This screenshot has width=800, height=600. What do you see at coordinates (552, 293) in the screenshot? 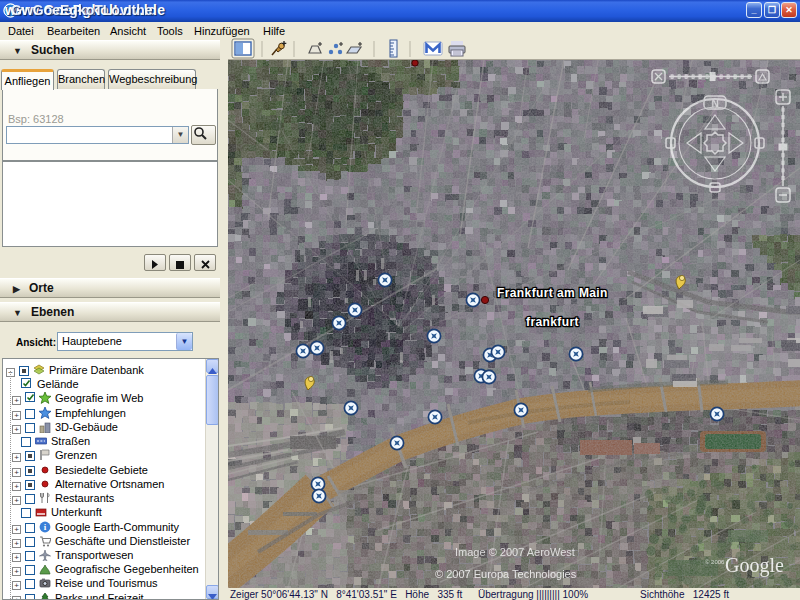
I see `svg-text: Frankfurt am Main` at bounding box center [552, 293].